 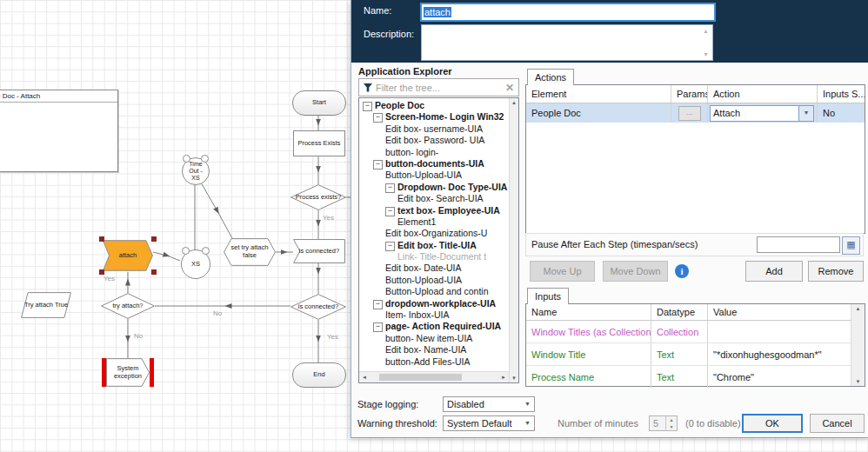 I want to click on tree-item: Button-Upload and contin, so click(x=434, y=292).